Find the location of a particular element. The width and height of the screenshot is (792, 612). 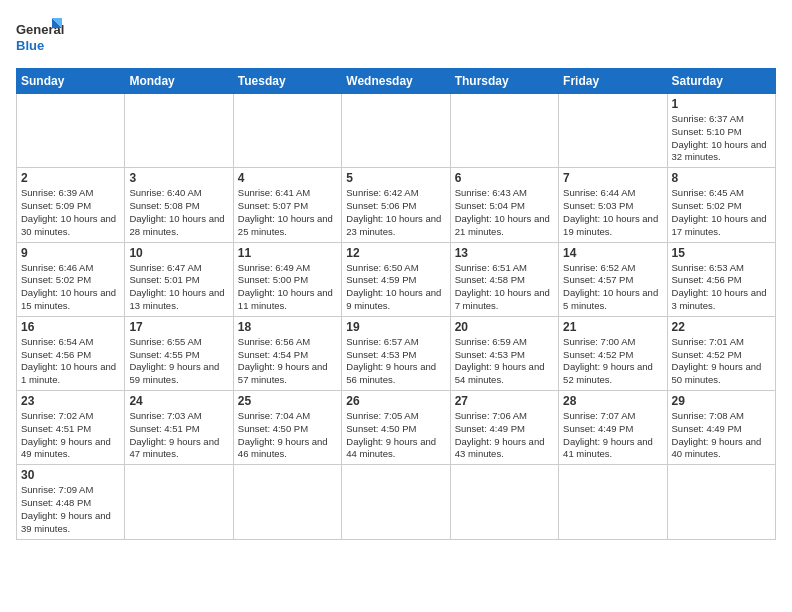

day-info: Sunrise: 6:52 AM Sunset: 4:57 PM Dayligh… is located at coordinates (612, 288).